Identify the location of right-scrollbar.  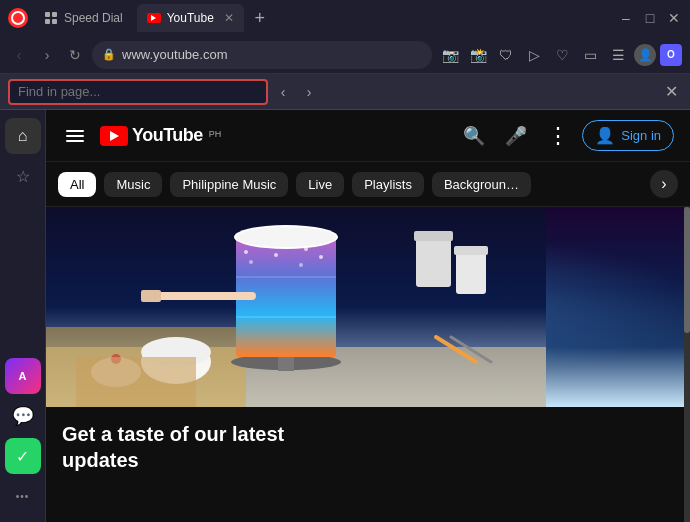
(687, 364).